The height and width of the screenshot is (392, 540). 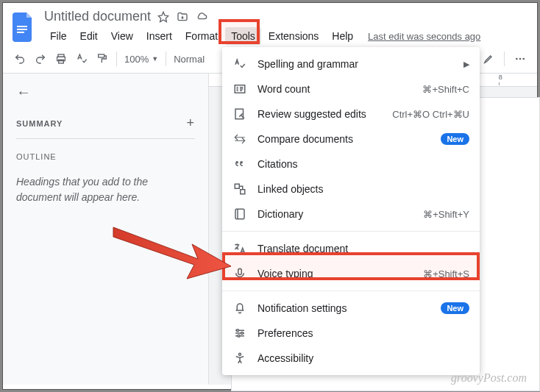 What do you see at coordinates (240, 249) in the screenshot?
I see `translate-icon` at bounding box center [240, 249].